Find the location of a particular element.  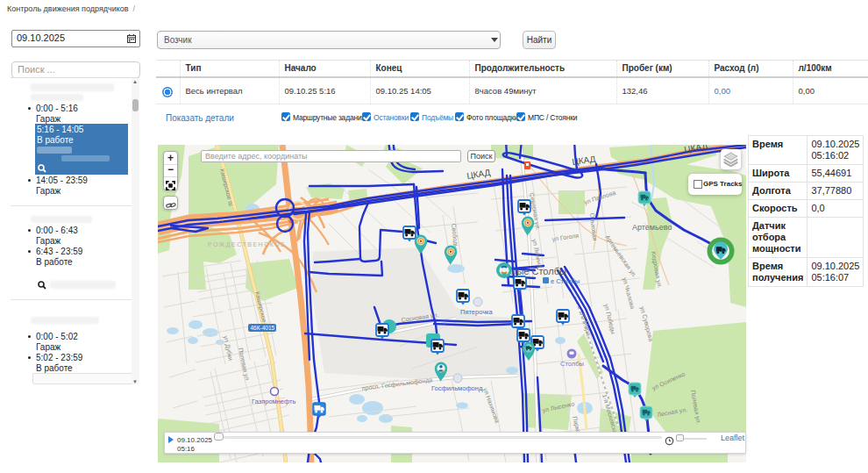

svg-text: Газпромнефть is located at coordinates (274, 402).